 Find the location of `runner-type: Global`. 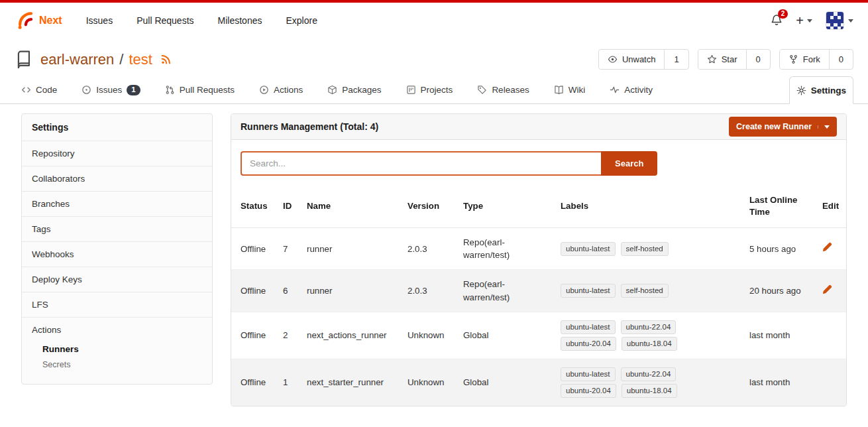

runner-type: Global is located at coordinates (504, 382).